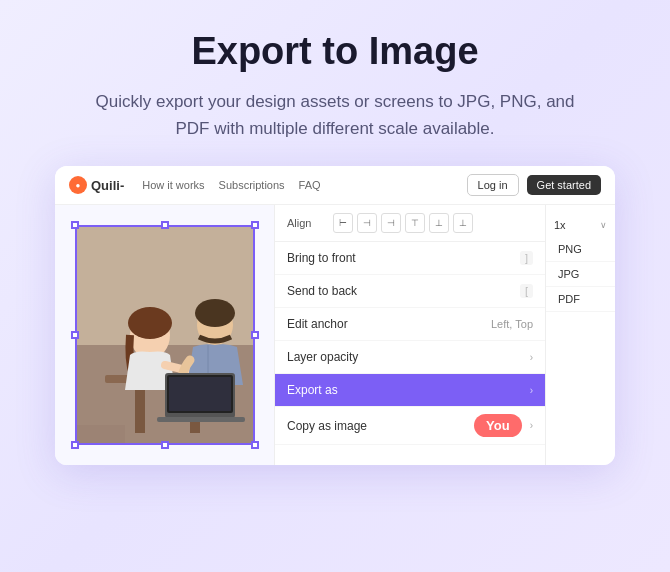 The image size is (670, 572). What do you see at coordinates (75, 335) in the screenshot?
I see `handle-left-mid` at bounding box center [75, 335].